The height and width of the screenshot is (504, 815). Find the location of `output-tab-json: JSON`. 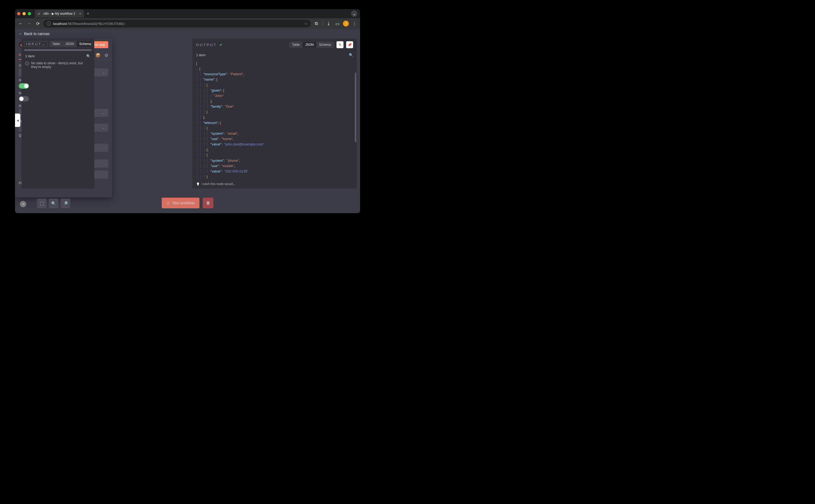

output-tab-json: JSON is located at coordinates (309, 45).